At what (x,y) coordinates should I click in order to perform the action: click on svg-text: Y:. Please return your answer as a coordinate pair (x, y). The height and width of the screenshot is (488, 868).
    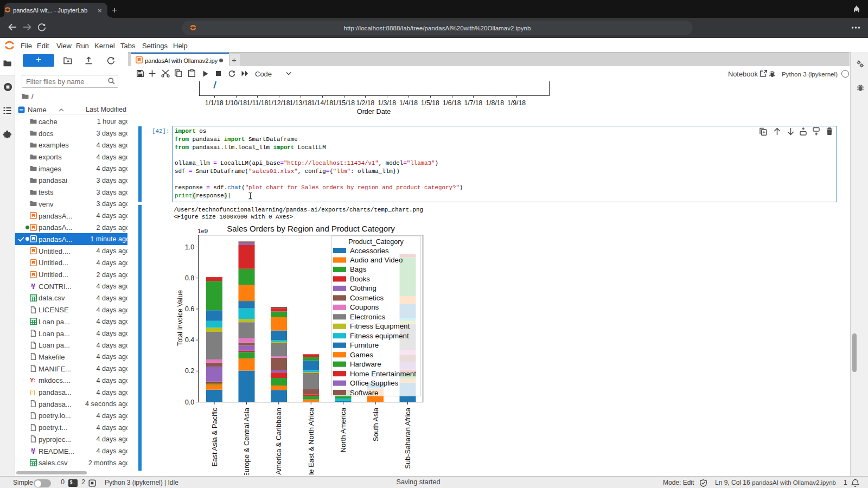
    Looking at the image, I should click on (33, 380).